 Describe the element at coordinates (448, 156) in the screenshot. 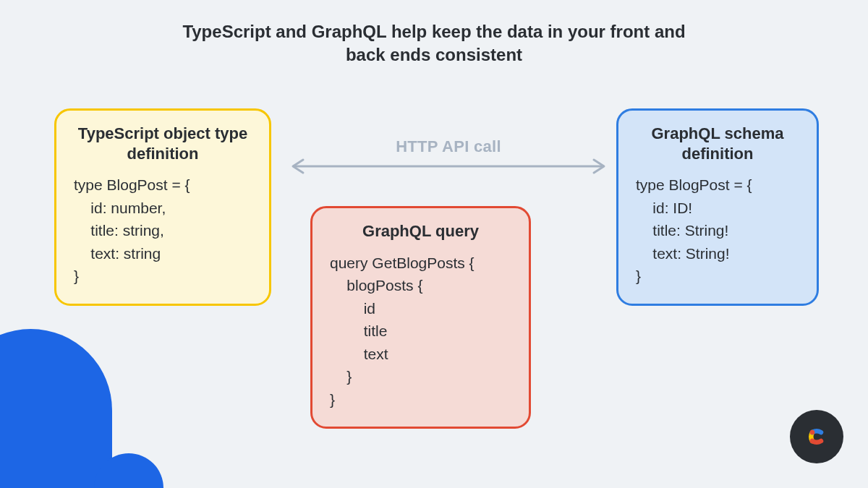

I see `http-arrow: HTTP API call` at that location.